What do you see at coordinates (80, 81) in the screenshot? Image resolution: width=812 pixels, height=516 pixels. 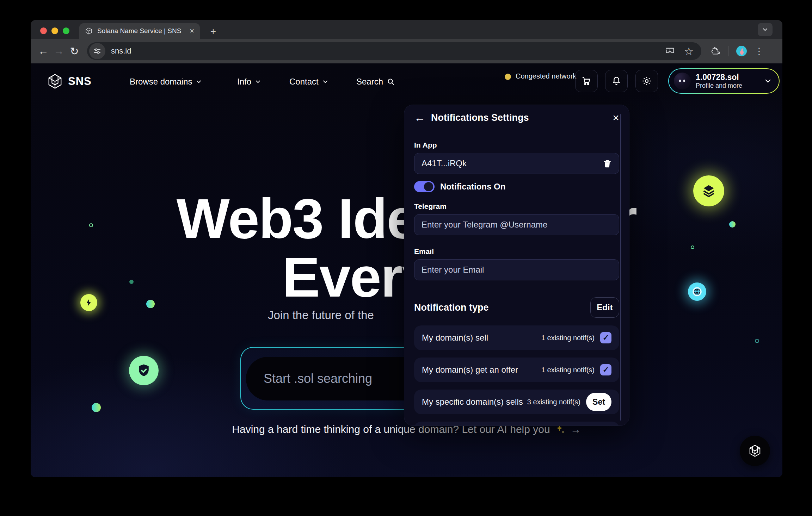 I see `brand-name: SNS` at bounding box center [80, 81].